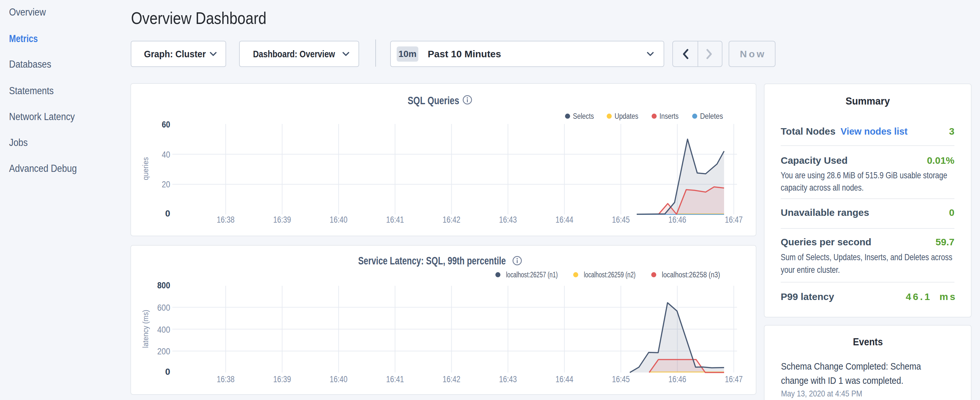 The width and height of the screenshot is (980, 400). What do you see at coordinates (691, 275) in the screenshot?
I see `svg-text: localhost:26258 (n3)` at bounding box center [691, 275].